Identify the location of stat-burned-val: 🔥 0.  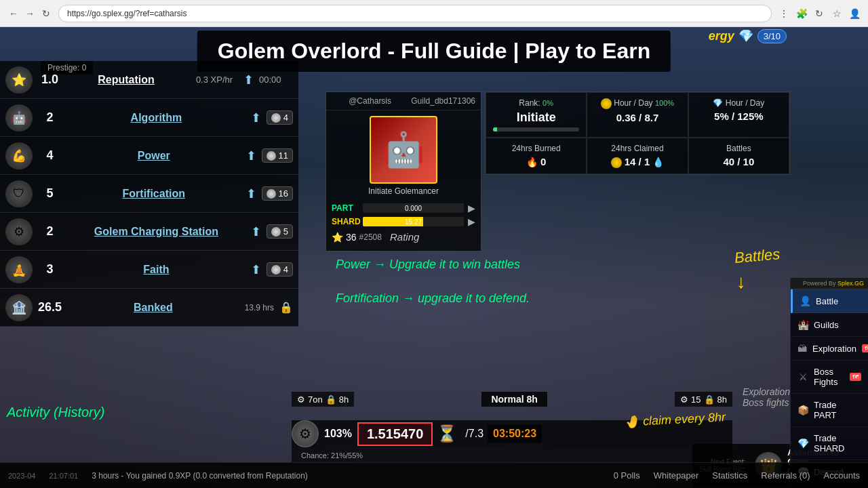
(536, 161).